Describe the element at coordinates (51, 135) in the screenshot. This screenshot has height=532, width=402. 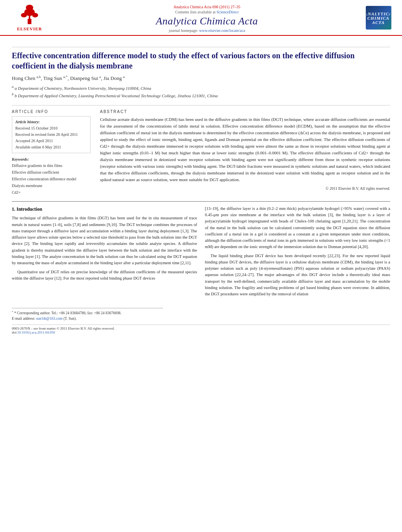
I see `article-info-box: Article history: Received 15 October 201…` at that location.